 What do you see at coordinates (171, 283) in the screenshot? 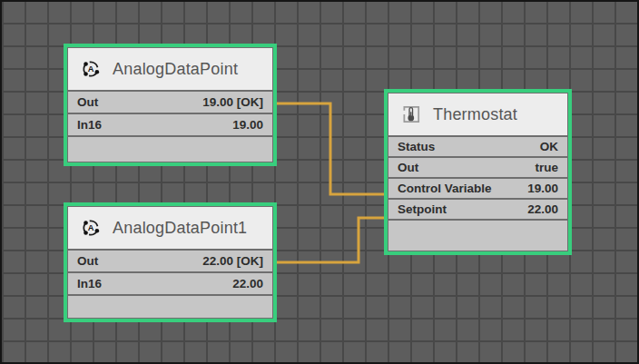
I see `port-row-in16: In16 22.00` at bounding box center [171, 283].